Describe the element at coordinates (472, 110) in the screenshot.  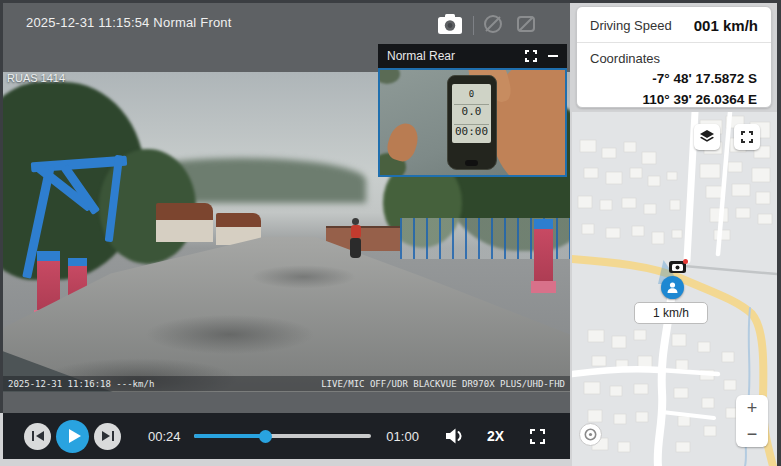
I see `pip-rear-window: Normal Rear 0 0.0 00:00` at that location.